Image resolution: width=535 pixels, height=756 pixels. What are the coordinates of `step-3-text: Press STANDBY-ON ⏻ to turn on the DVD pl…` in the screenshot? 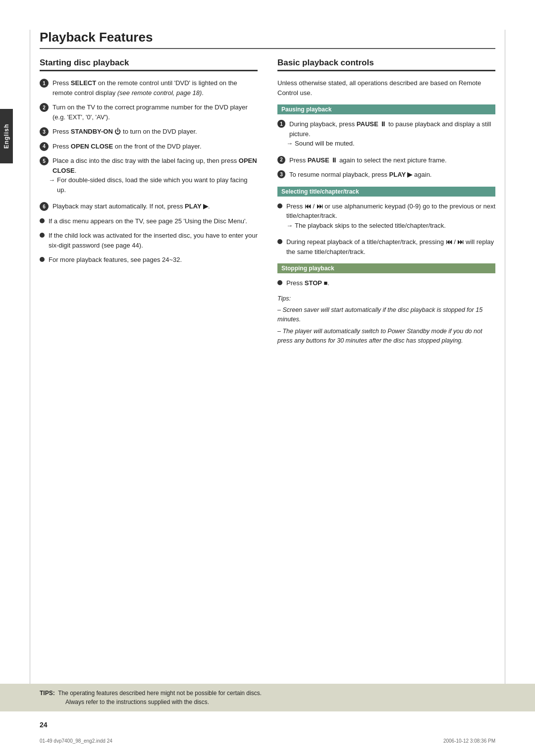 It's located at (125, 132).